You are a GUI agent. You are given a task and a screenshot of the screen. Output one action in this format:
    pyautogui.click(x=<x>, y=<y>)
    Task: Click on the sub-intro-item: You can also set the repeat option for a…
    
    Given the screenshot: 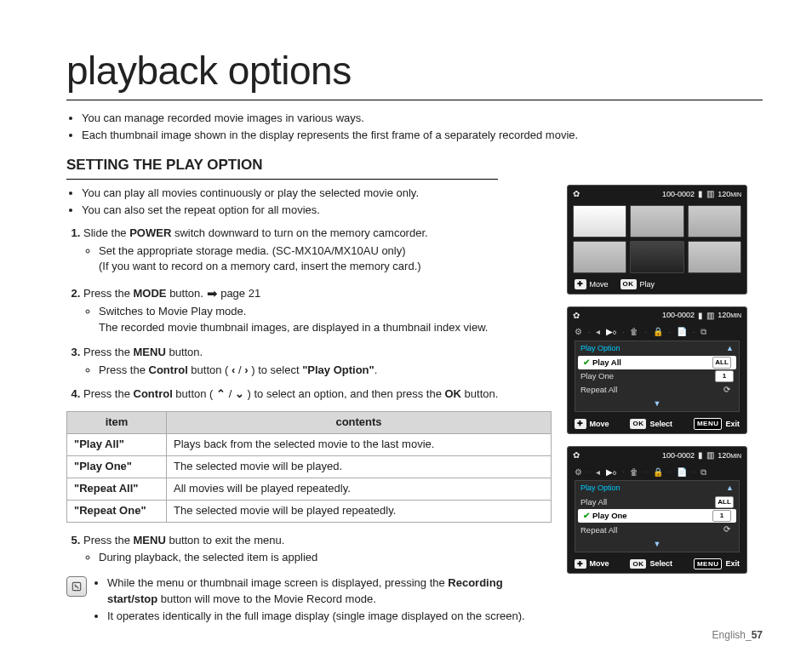 What is the action you would take?
    pyautogui.click(x=317, y=211)
    